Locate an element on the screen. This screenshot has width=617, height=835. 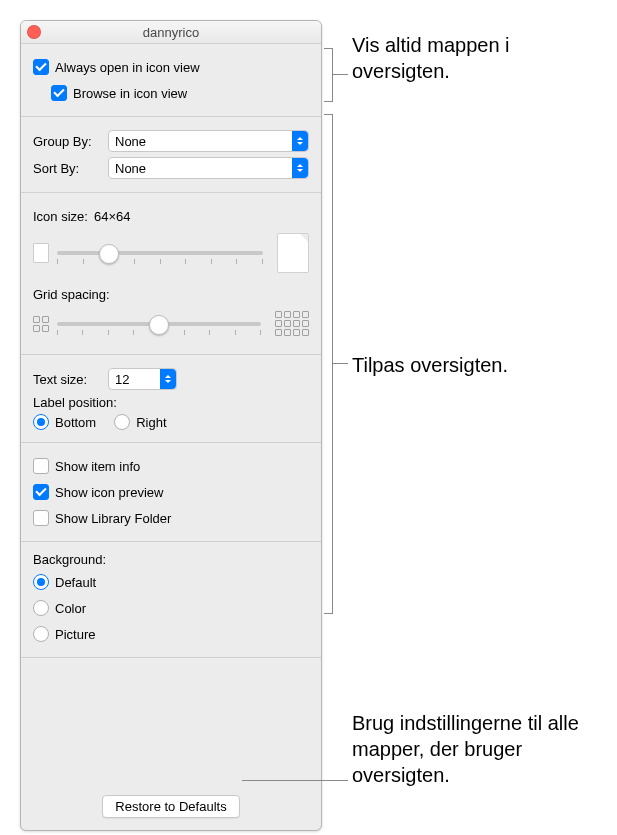
icon-size-label: Icon size: is located at coordinates (60, 216).